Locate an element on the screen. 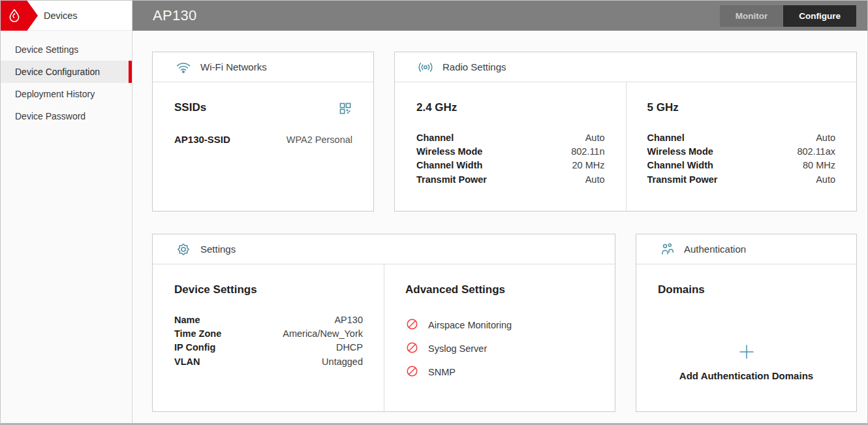 This screenshot has width=868, height=425. advanced-setting-label: SNMP is located at coordinates (442, 372).